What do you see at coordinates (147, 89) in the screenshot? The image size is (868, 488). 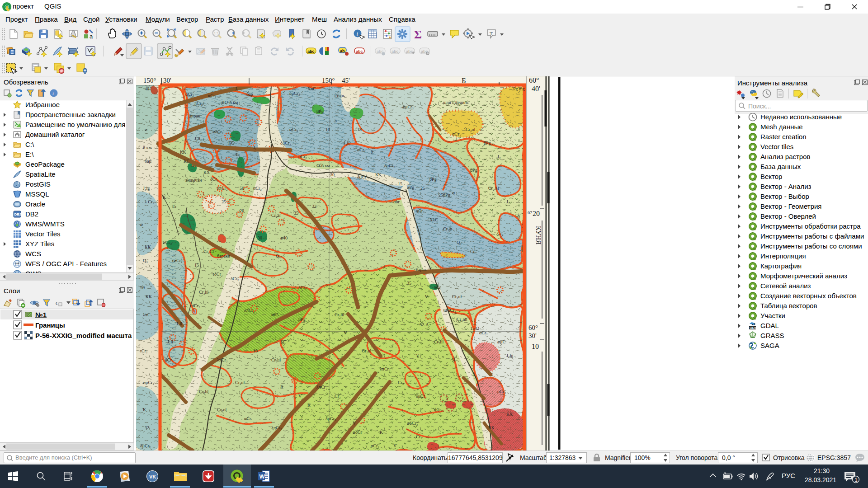 I see `svg-text: 40` at bounding box center [147, 89].